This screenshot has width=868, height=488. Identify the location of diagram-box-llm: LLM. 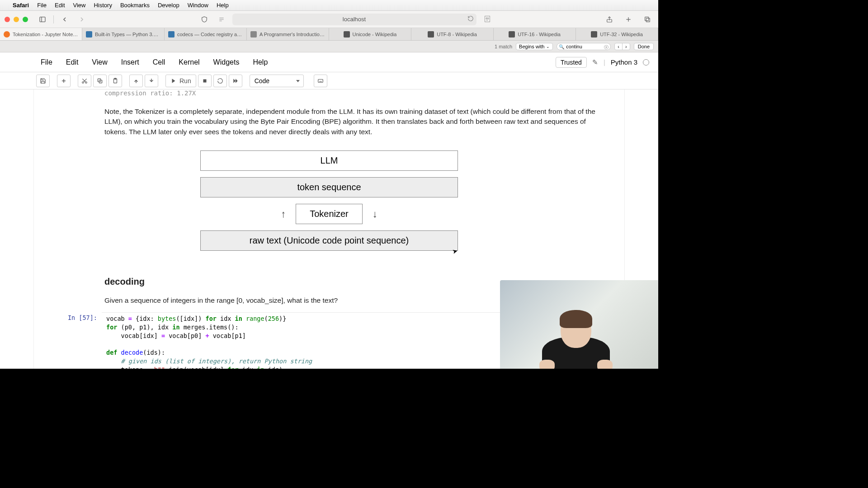
(329, 161).